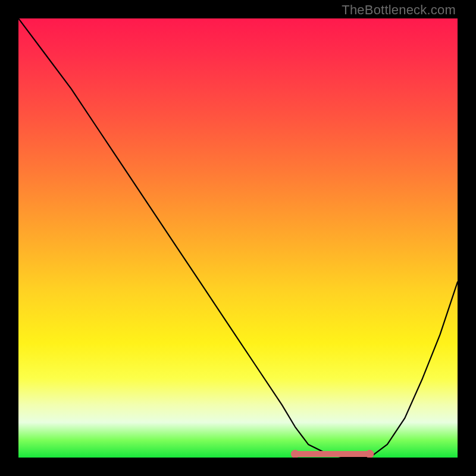  What do you see at coordinates (399, 10) in the screenshot?
I see `watermark-text: TheBottleneck.com` at bounding box center [399, 10].